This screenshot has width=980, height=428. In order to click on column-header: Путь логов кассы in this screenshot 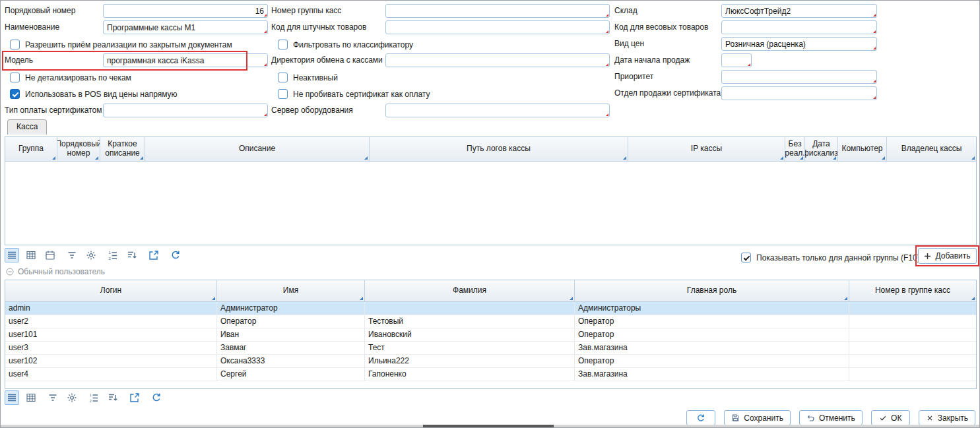, I will do `click(499, 149)`.